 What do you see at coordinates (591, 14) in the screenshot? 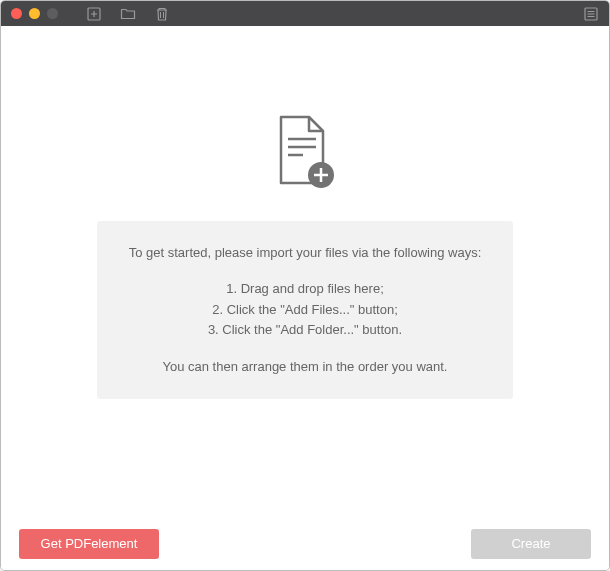
I see `toolbar-right` at bounding box center [591, 14].